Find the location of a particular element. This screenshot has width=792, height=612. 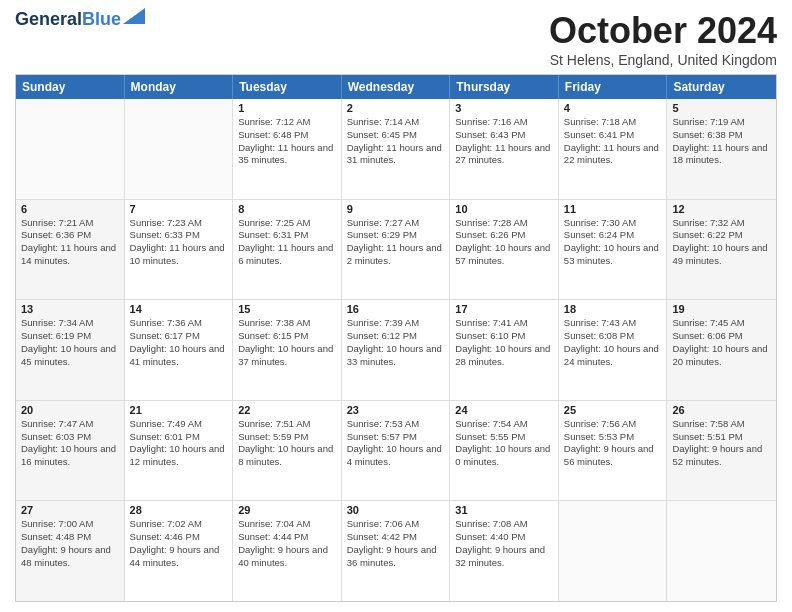

calendar-cell: 28Sunrise: 7:02 AMSunset: 4:46 PMDayligh… is located at coordinates (180, 551).